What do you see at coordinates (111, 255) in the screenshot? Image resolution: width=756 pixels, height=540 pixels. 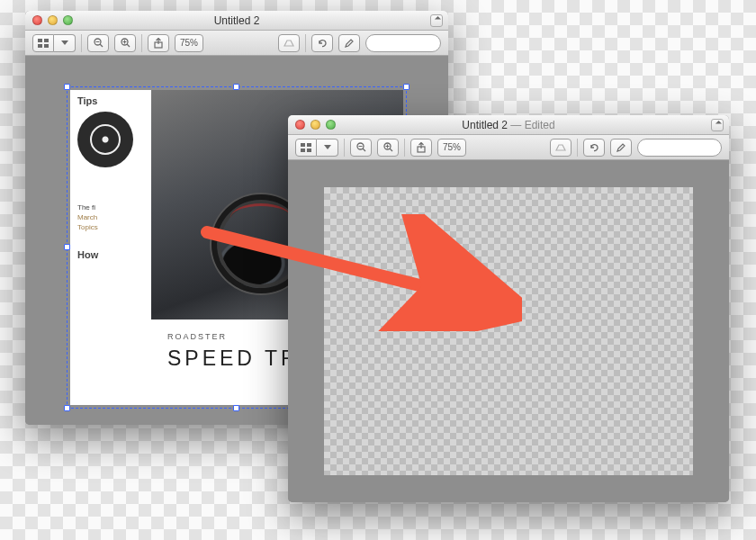 I see `sidebar-heading-2: How` at bounding box center [111, 255].